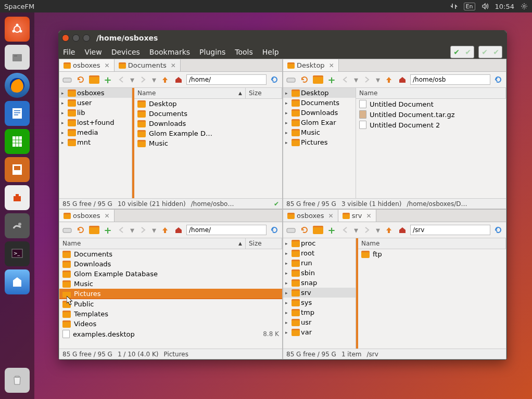 The image size is (532, 399). What do you see at coordinates (171, 274) in the screenshot?
I see `file-row: Glom Example Database` at bounding box center [171, 274].